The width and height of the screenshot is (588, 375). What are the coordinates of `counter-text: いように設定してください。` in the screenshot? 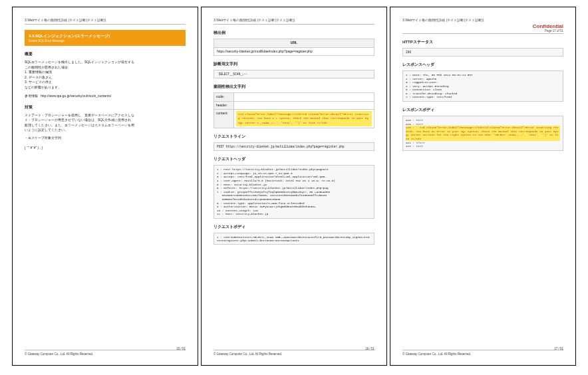 It's located at (105, 130).